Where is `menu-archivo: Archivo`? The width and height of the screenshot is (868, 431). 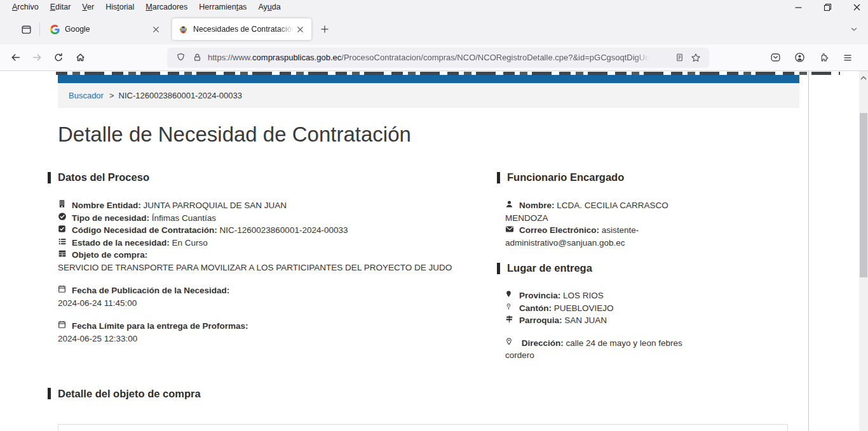 menu-archivo: Archivo is located at coordinates (25, 7).